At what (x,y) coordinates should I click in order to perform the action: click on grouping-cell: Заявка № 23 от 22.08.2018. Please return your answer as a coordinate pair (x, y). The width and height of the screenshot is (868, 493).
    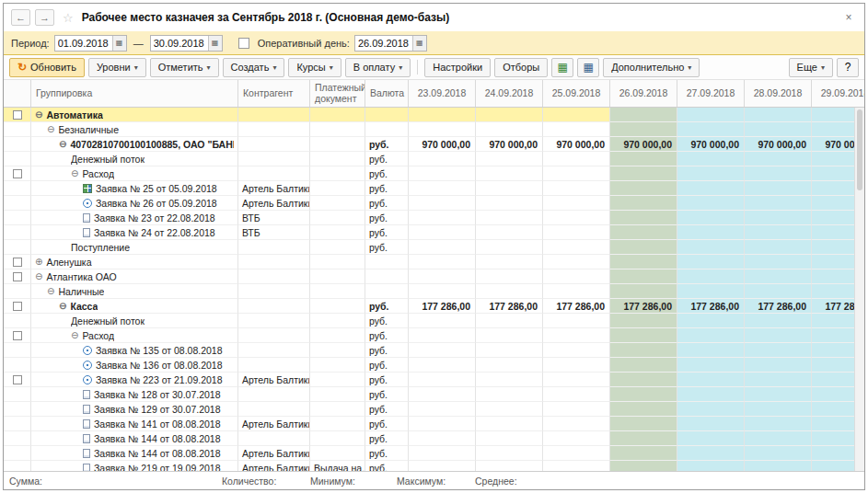
    Looking at the image, I should click on (134, 218).